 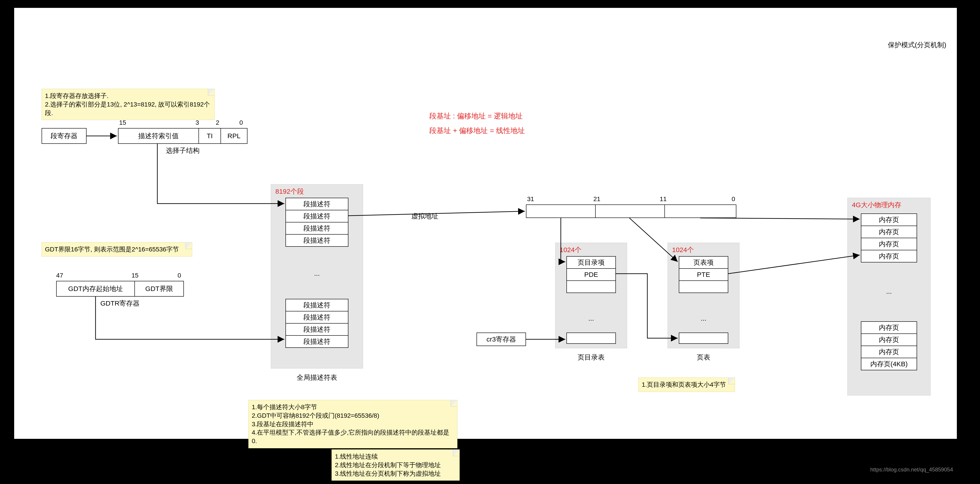 What do you see at coordinates (234, 136) in the screenshot?
I see `selector-rpl: RPL` at bounding box center [234, 136].